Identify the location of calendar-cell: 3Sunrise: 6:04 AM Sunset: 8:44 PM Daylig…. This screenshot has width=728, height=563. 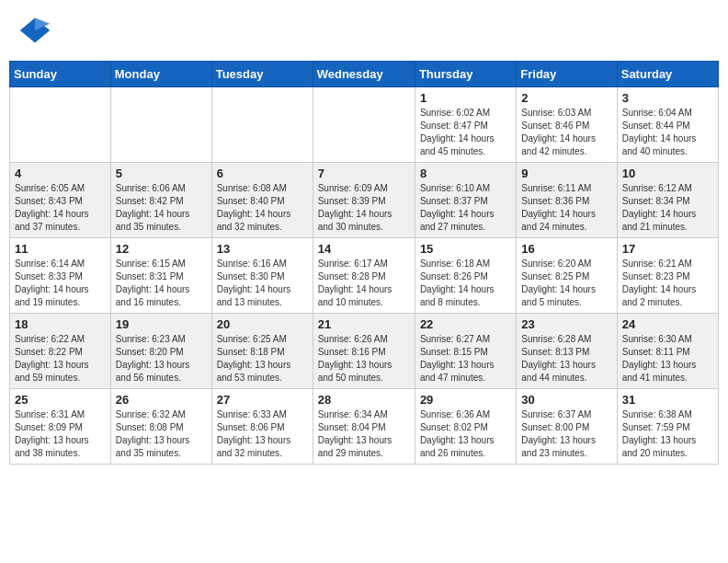
(667, 125).